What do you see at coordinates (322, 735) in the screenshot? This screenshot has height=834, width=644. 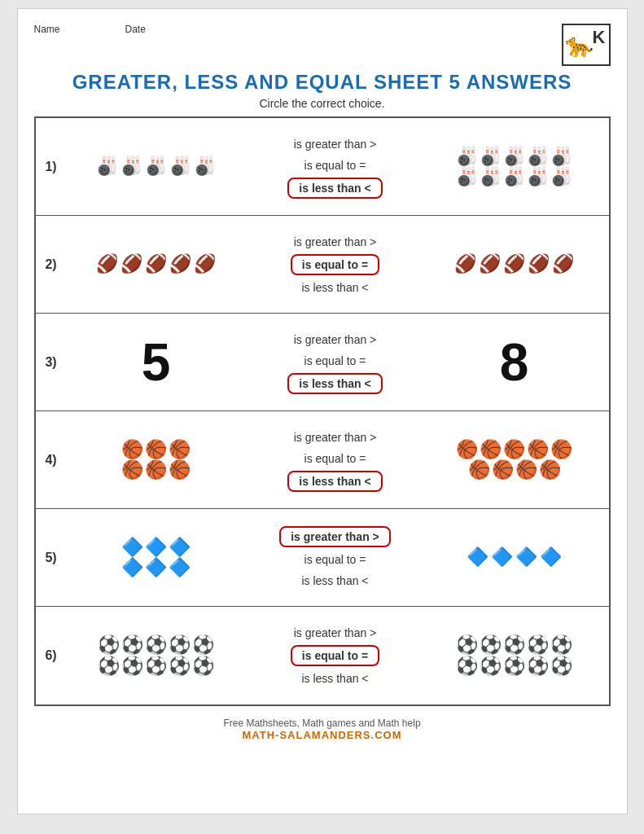 I see `footer-logo: MATH-SALAMANDERS.COM` at bounding box center [322, 735].